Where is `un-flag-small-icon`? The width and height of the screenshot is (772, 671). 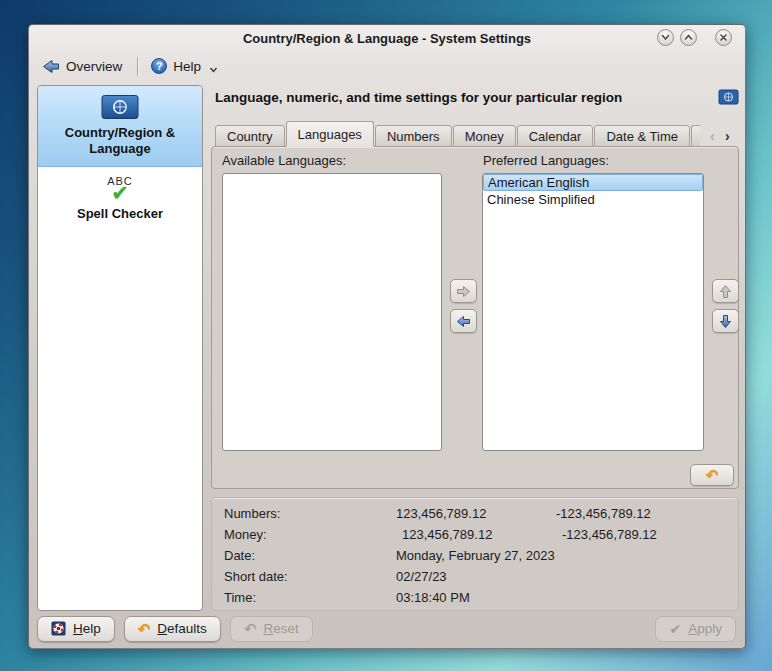 un-flag-small-icon is located at coordinates (728, 97).